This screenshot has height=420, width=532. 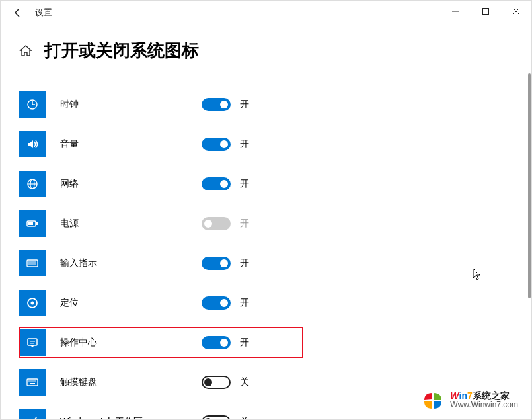 What do you see at coordinates (434, 400) in the screenshot?
I see `watermark-logo-icon` at bounding box center [434, 400].